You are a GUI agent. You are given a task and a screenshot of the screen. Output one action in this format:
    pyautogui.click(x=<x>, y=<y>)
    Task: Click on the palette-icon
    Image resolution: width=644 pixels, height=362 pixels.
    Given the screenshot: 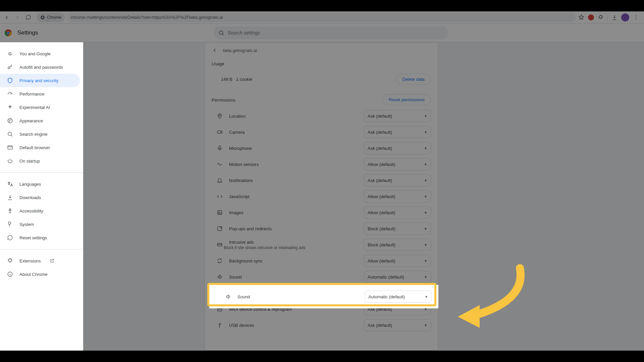 What is the action you would take?
    pyautogui.click(x=10, y=121)
    